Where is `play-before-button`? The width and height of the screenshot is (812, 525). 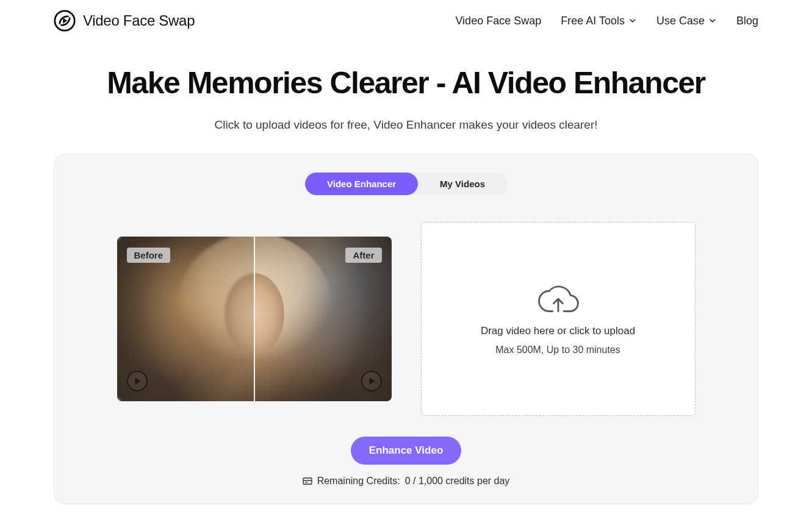
play-before-button is located at coordinates (137, 381).